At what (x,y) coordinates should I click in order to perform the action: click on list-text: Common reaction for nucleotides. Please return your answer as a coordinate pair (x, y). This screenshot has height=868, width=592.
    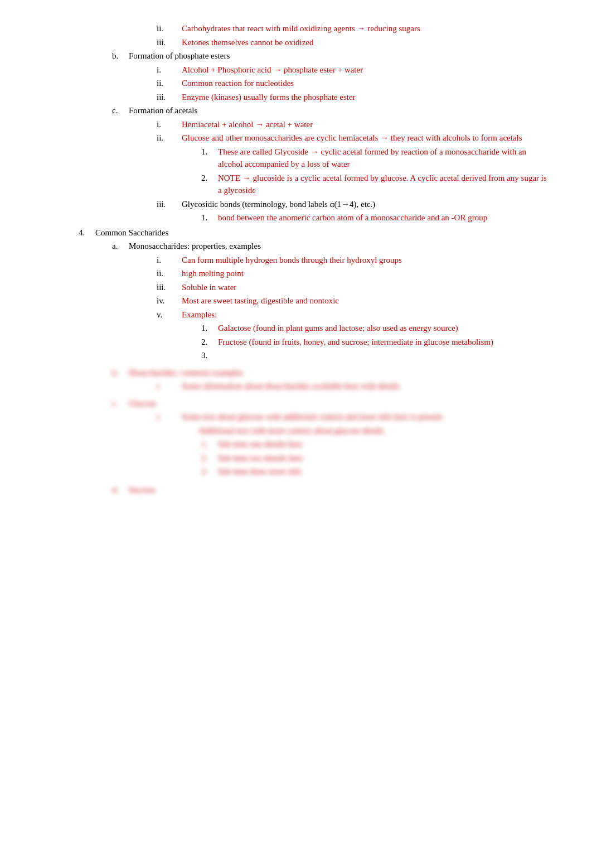
    Looking at the image, I should click on (365, 84).